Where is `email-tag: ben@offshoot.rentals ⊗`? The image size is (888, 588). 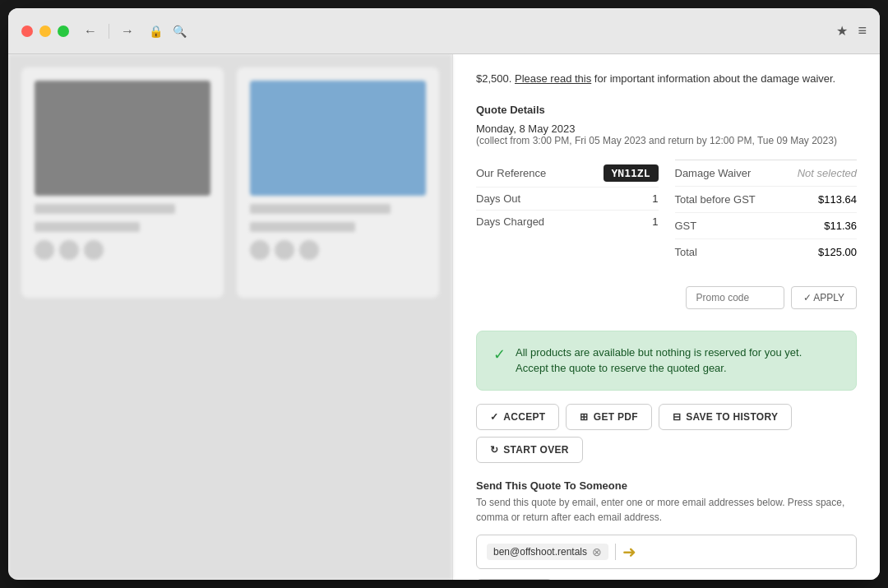
email-tag: ben@offshoot.rentals ⊗ is located at coordinates (548, 552).